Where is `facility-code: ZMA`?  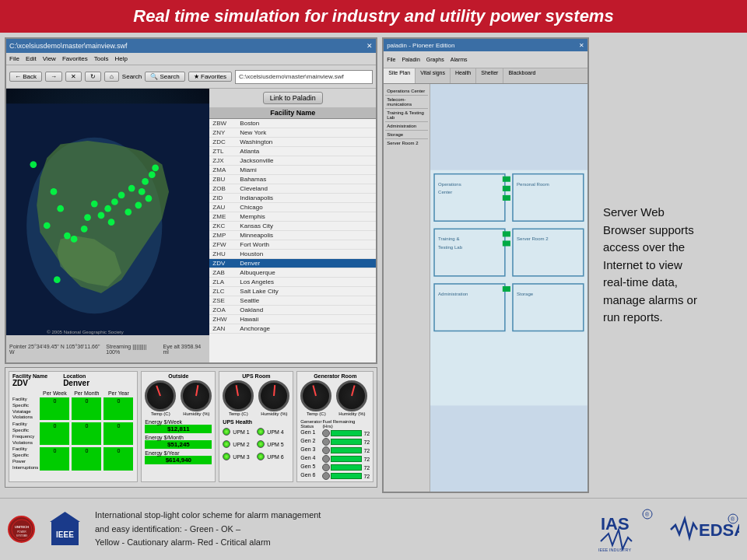
facility-code: ZMA is located at coordinates (226, 170).